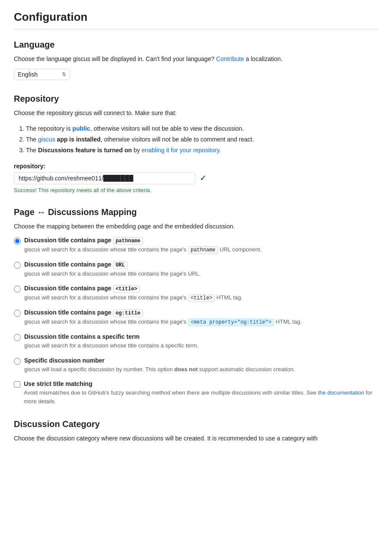 The width and height of the screenshot is (392, 543). I want to click on mapping-radio-specific, so click(17, 337).